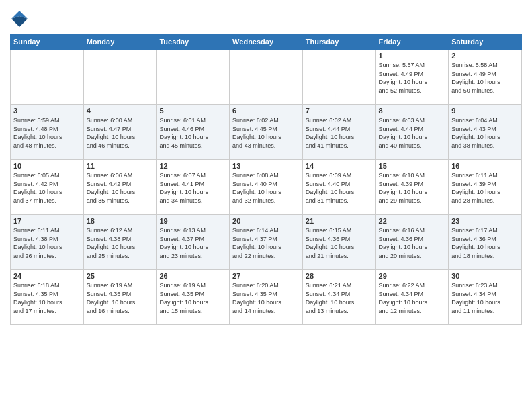 This screenshot has height=411, width=532. What do you see at coordinates (47, 276) in the screenshot?
I see `day-number: 24` at bounding box center [47, 276].